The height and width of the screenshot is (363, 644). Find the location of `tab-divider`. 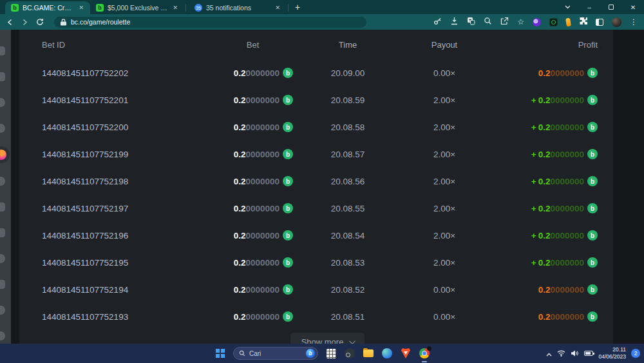

tab-divider is located at coordinates (289, 8).